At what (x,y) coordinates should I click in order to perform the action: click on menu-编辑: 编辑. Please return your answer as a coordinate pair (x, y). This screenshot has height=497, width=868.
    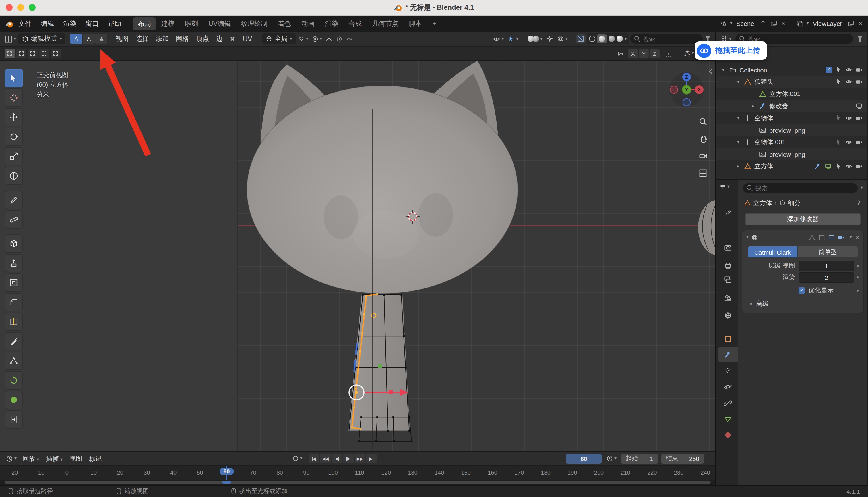
    Looking at the image, I should click on (47, 24).